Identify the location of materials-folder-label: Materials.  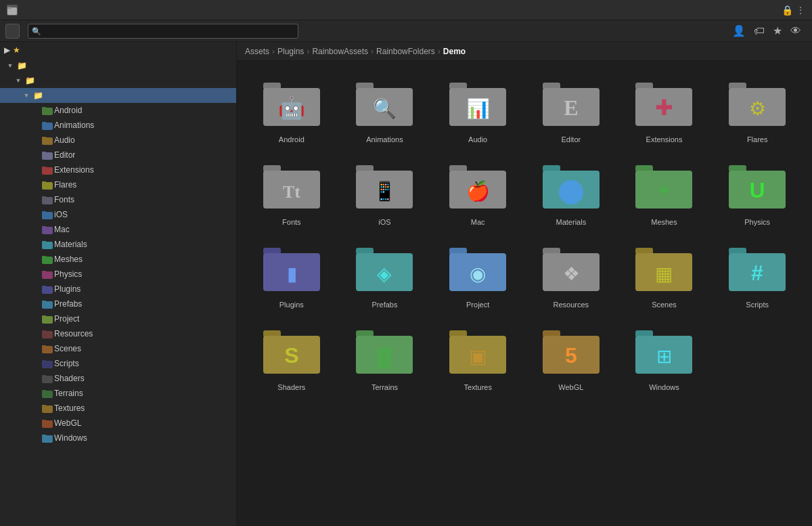
(571, 222).